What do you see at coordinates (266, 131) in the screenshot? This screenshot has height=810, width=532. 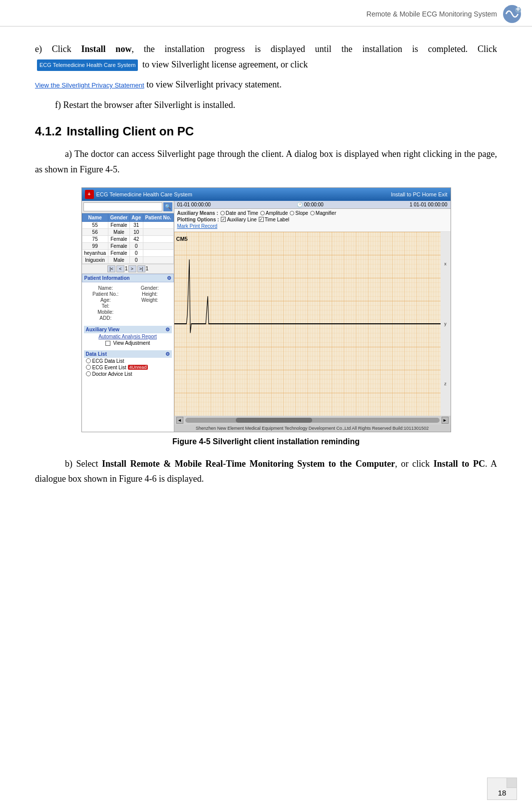 I see `section-412-heading: 4.1.2 Installing Client on PC` at bounding box center [266, 131].